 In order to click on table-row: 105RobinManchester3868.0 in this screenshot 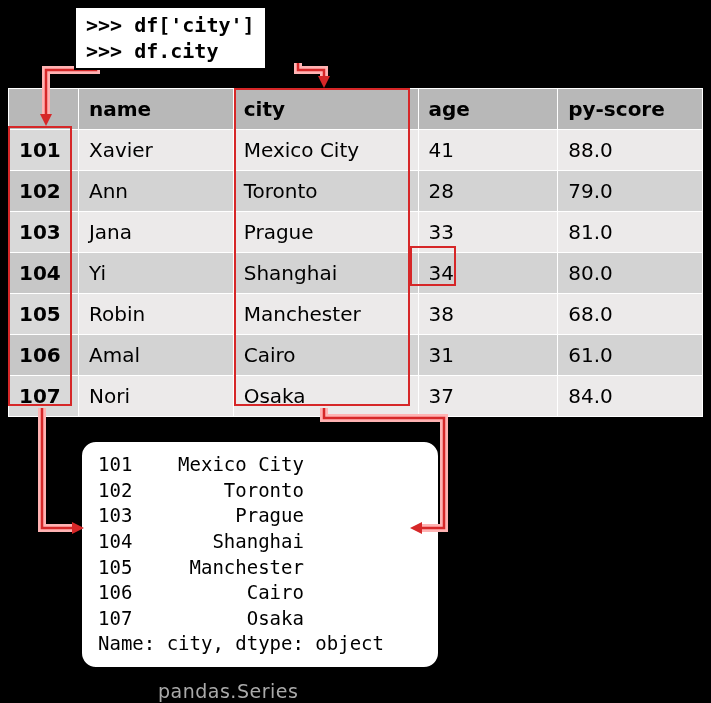, I will do `click(356, 314)`.